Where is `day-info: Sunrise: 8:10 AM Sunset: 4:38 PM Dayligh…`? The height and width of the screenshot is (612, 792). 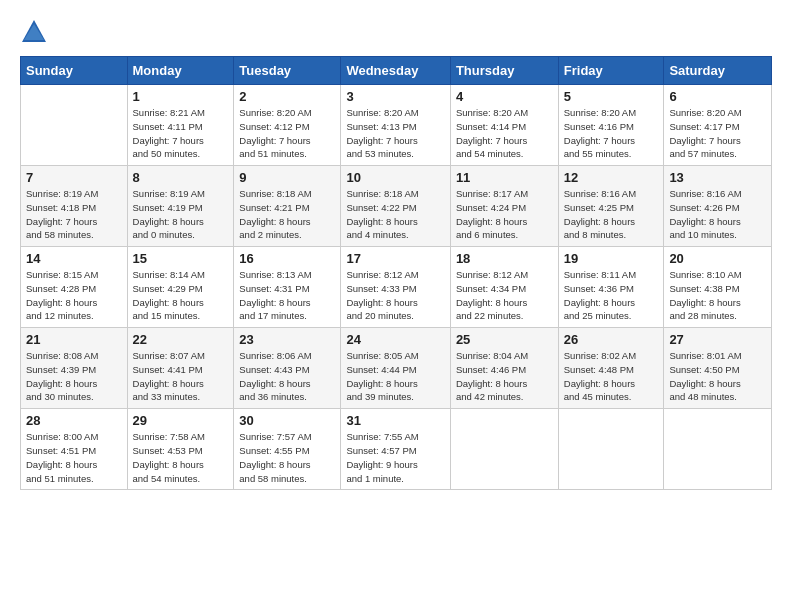 day-info: Sunrise: 8:10 AM Sunset: 4:38 PM Dayligh… is located at coordinates (718, 296).